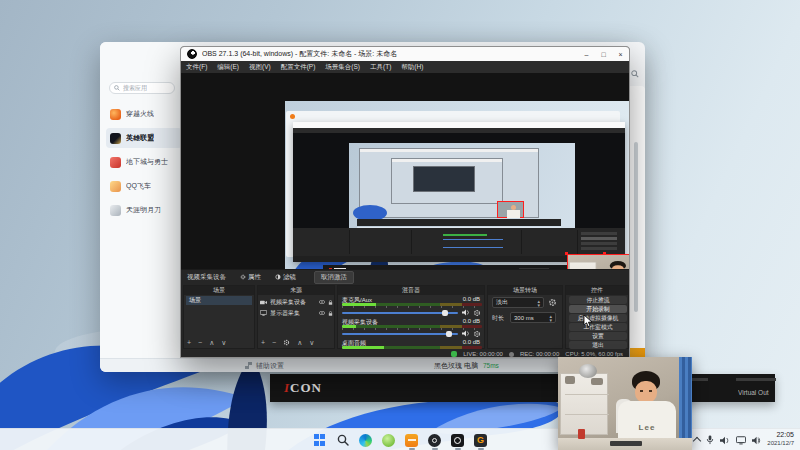 The width and height of the screenshot is (800, 450). What do you see at coordinates (525, 317) in the screenshot?
I see `transitions-dock: 场景转场 淡出 ▴▾ 时长 300 ms ▴▾` at bounding box center [525, 317].